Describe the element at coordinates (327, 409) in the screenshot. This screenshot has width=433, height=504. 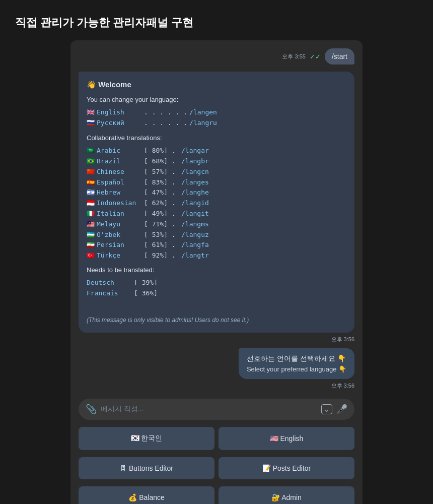
I see `expand-icon: ⌄` at that location.